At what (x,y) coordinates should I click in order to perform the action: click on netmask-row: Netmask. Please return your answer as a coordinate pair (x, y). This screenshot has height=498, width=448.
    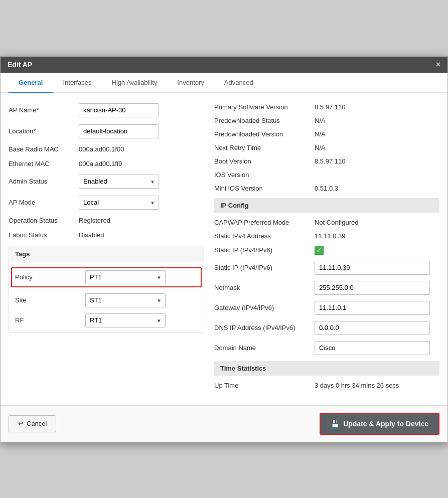
    Looking at the image, I should click on (327, 288).